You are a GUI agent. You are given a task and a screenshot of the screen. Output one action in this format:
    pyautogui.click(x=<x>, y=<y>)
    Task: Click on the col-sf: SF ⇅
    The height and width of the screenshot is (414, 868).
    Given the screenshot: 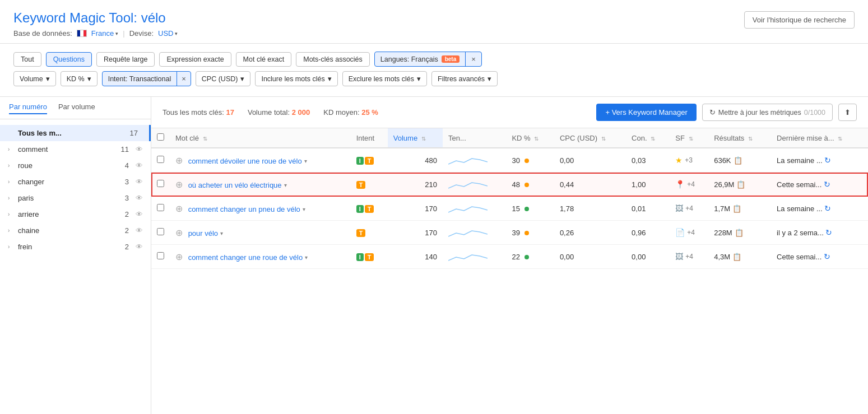 What is the action you would take?
    pyautogui.click(x=689, y=138)
    